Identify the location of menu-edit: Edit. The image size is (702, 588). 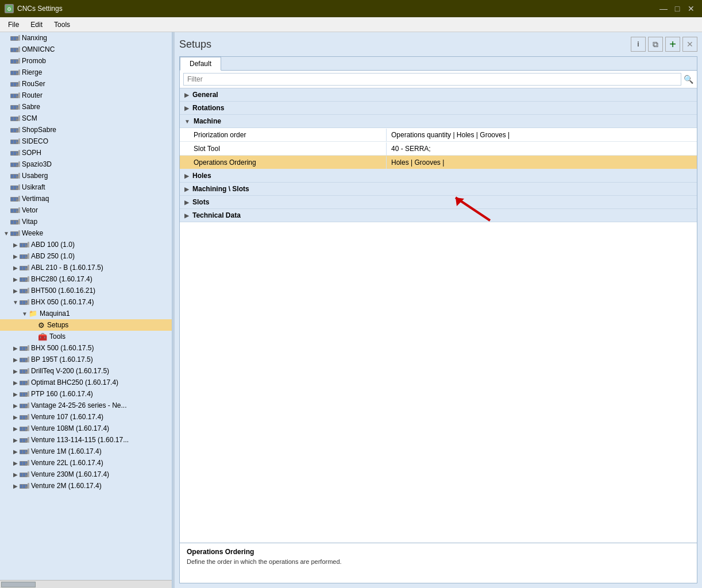
(37, 25).